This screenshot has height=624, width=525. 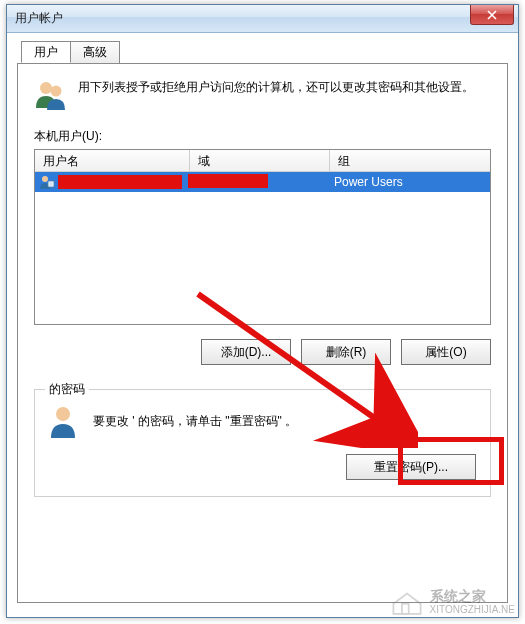 I want to click on list-row: Power Users, so click(x=262, y=182).